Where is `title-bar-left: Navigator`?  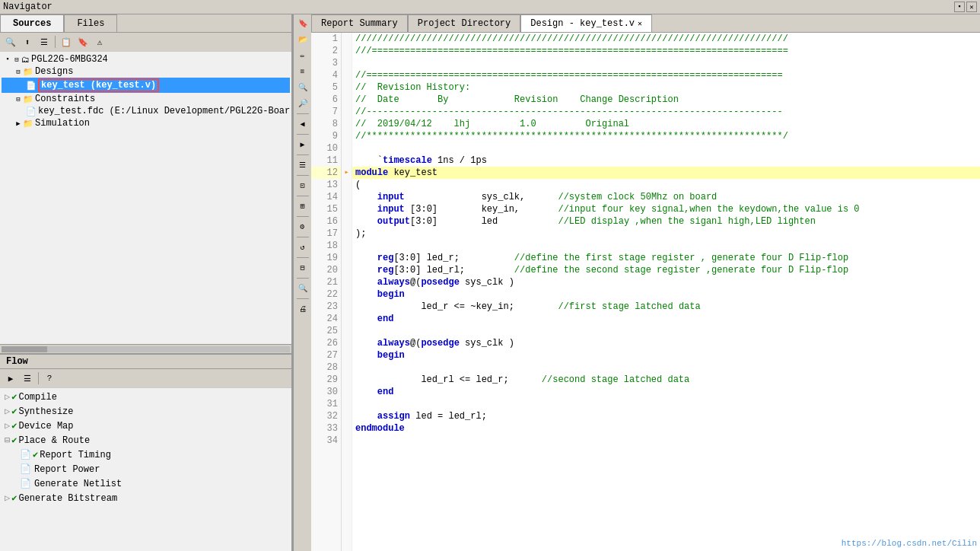
title-bar-left: Navigator is located at coordinates (27, 7).